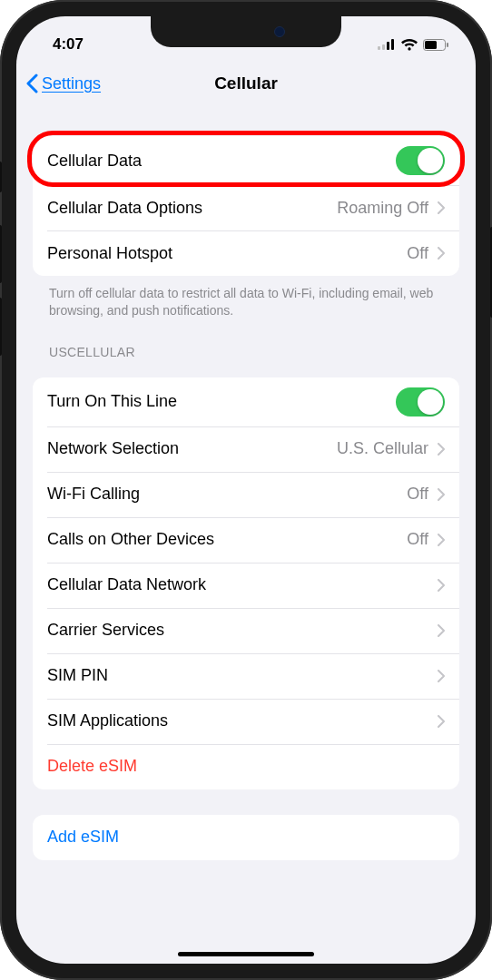 The width and height of the screenshot is (492, 980). Describe the element at coordinates (383, 448) in the screenshot. I see `row-value: U.S. Cellular` at that location.